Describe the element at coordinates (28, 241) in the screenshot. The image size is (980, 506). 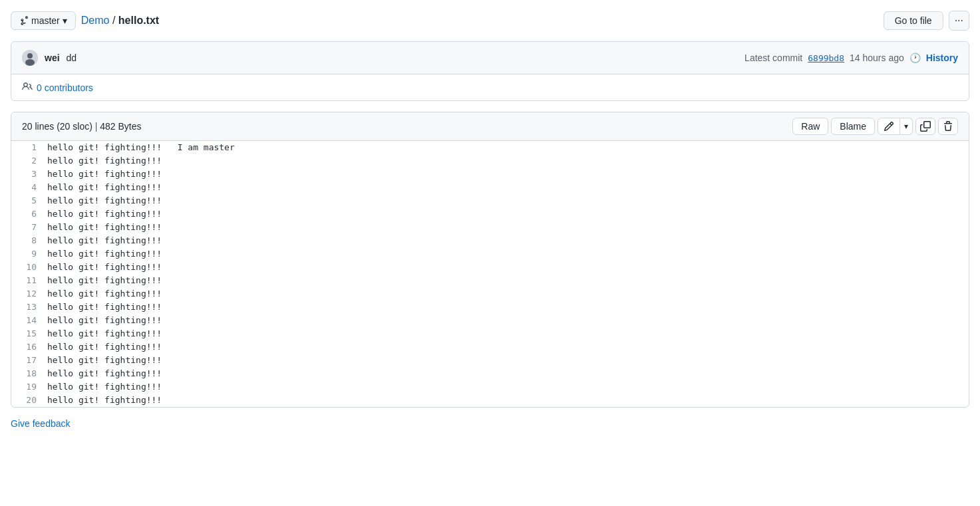
I see `line-number: 8` at that location.